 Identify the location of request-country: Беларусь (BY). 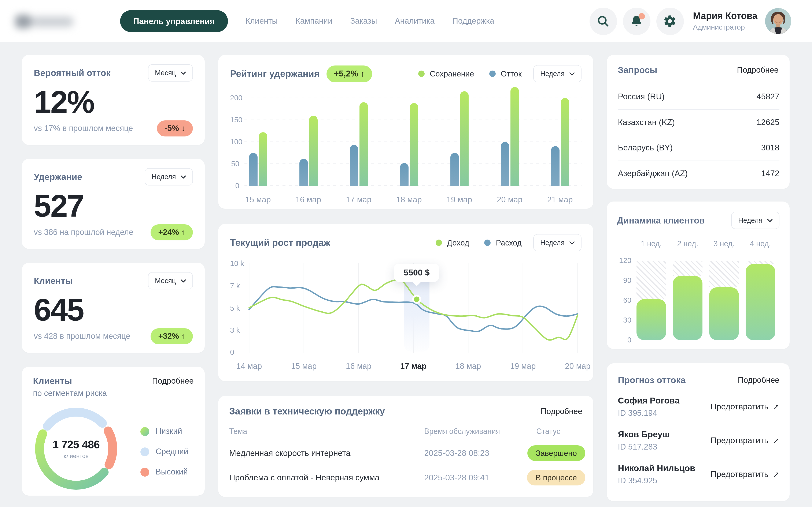
(645, 148).